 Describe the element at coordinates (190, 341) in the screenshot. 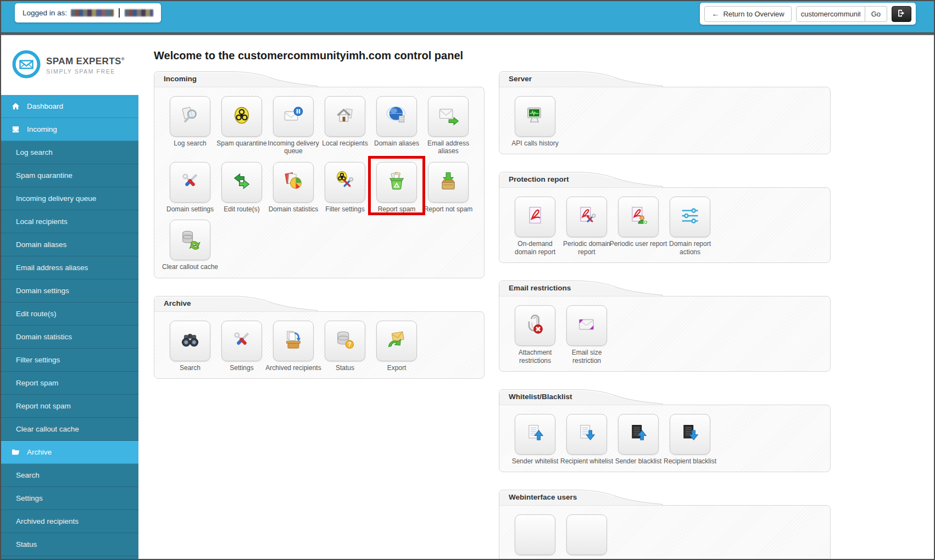

I see `binoculars-icon` at that location.